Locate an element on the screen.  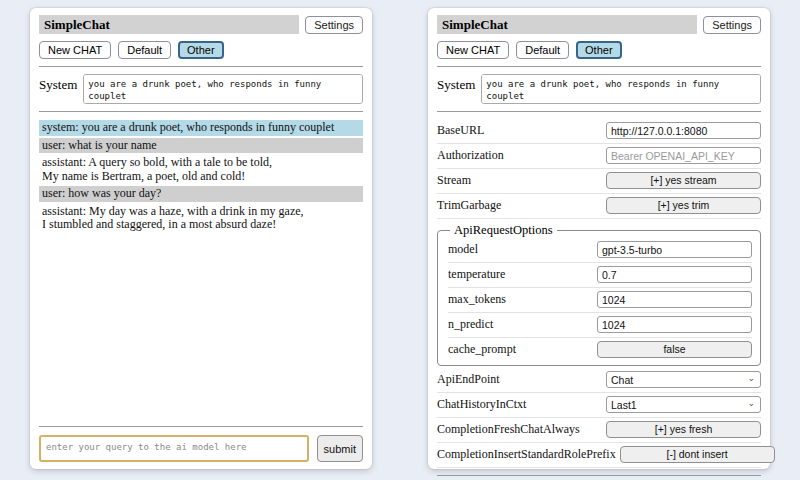
chat-message-user: user: how was your day? is located at coordinates (201, 194).